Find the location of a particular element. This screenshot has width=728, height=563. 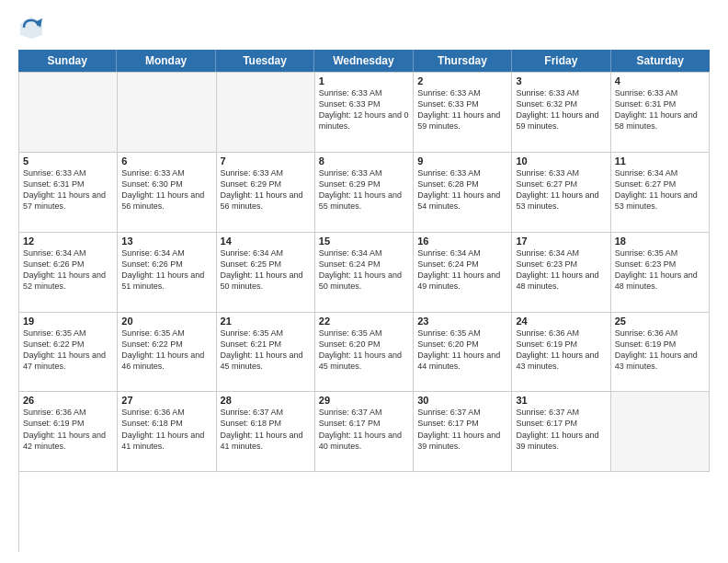

logo-icon is located at coordinates (31, 28).